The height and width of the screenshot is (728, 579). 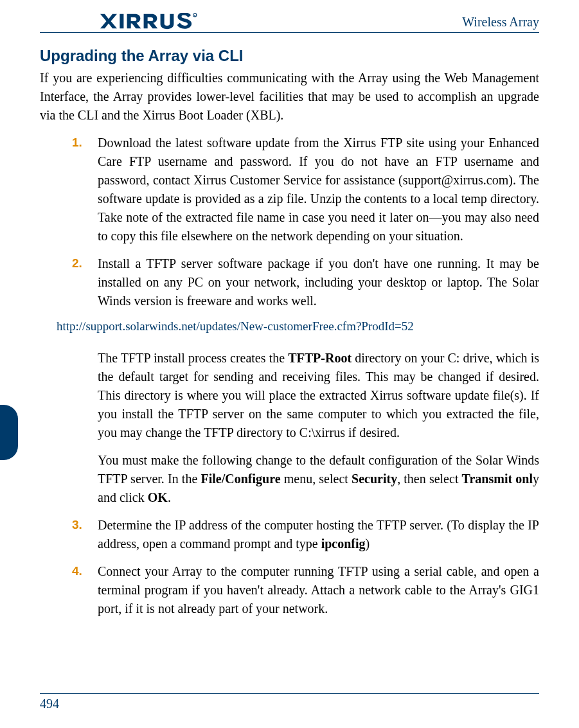 I want to click on step-2-continuation-1: The TFTP install process creates the TFT…, so click(x=319, y=396).